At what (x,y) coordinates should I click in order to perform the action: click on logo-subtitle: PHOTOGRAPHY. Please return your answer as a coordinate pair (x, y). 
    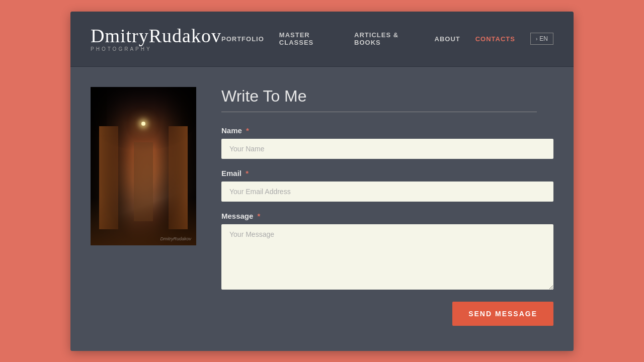
    Looking at the image, I should click on (121, 49).